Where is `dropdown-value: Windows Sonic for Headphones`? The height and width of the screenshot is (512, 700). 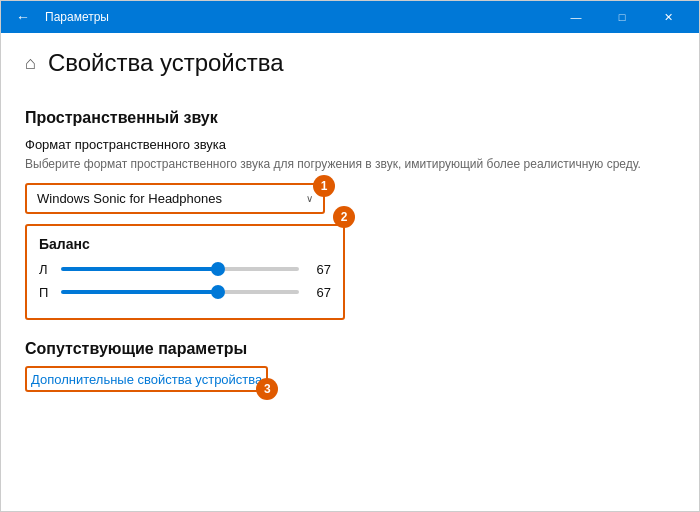
dropdown-value: Windows Sonic for Headphones is located at coordinates (130, 198).